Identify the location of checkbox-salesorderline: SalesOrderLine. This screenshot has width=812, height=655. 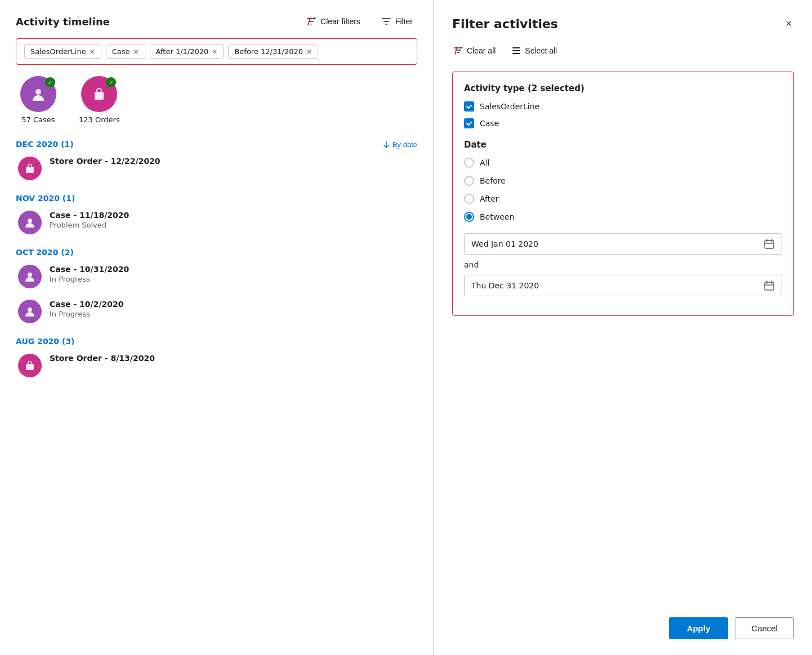
(623, 106).